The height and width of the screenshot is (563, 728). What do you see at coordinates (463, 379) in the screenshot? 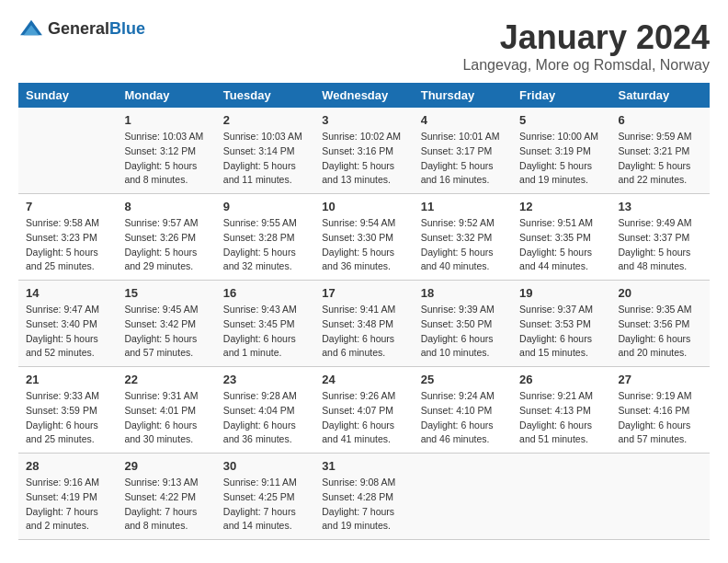
I see `day-number: 25` at bounding box center [463, 379].